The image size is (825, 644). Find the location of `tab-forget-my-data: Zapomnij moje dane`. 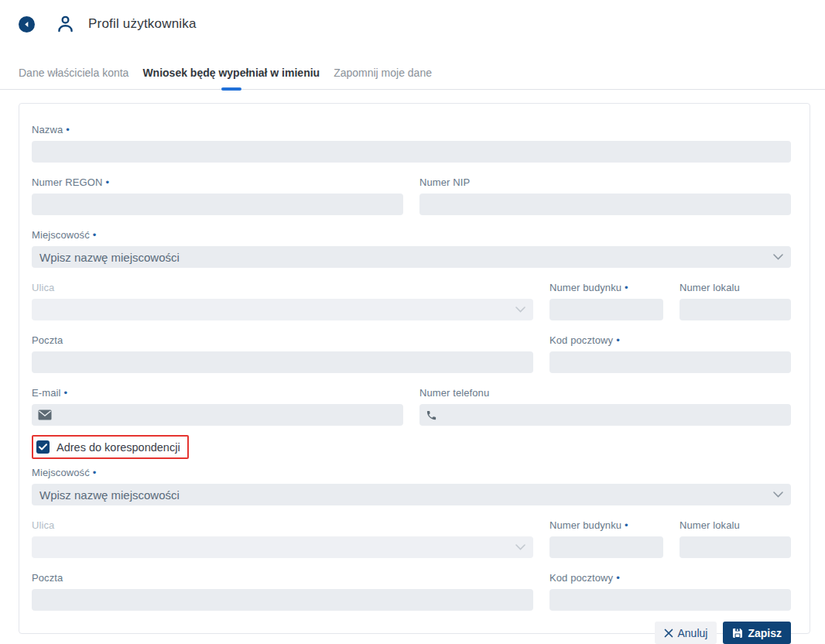

tab-forget-my-data: Zapomnij moje dane is located at coordinates (382, 77).